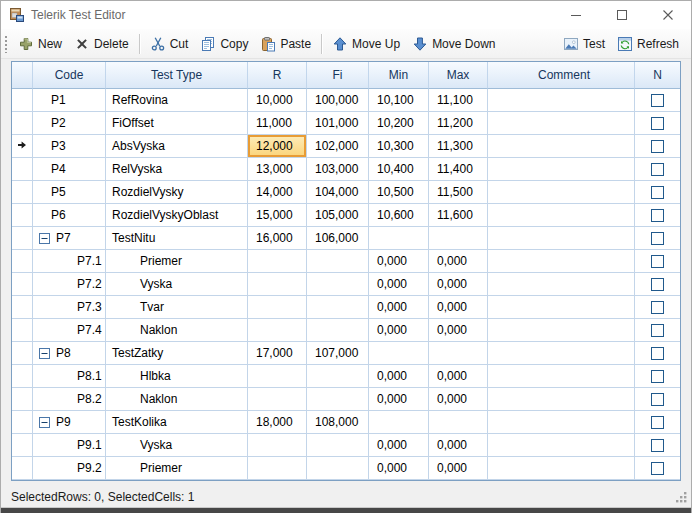 Image resolution: width=692 pixels, height=513 pixels. What do you see at coordinates (458, 192) in the screenshot?
I see `cell-max: 11,500` at bounding box center [458, 192].